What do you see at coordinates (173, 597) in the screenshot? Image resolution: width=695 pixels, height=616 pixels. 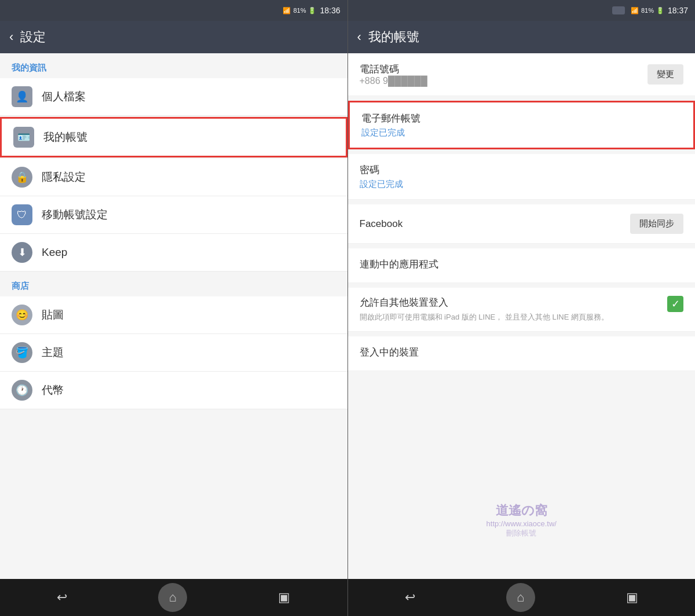 I see `left-home-nav-btn: ⌂` at bounding box center [173, 597].